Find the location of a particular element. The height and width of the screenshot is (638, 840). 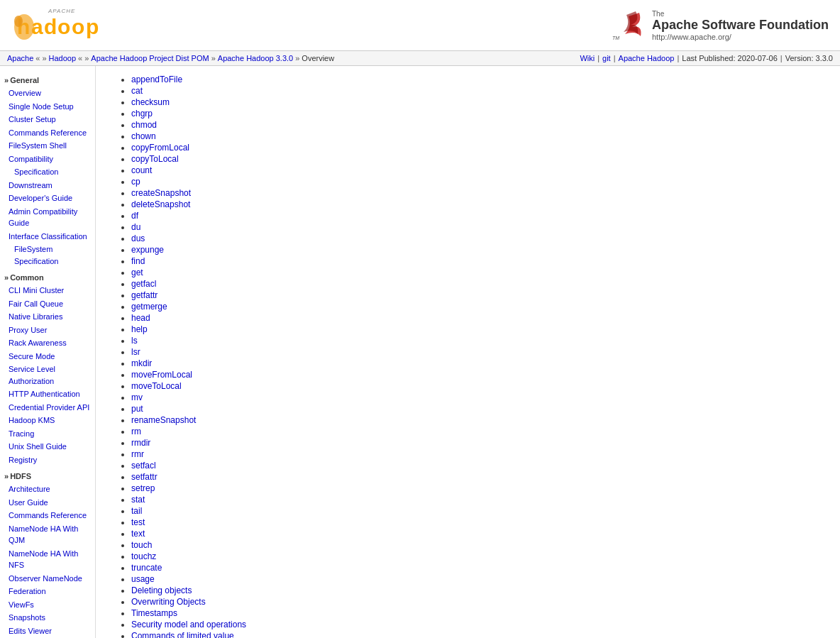

breadcrumb-apache: Apache is located at coordinates (20, 58).